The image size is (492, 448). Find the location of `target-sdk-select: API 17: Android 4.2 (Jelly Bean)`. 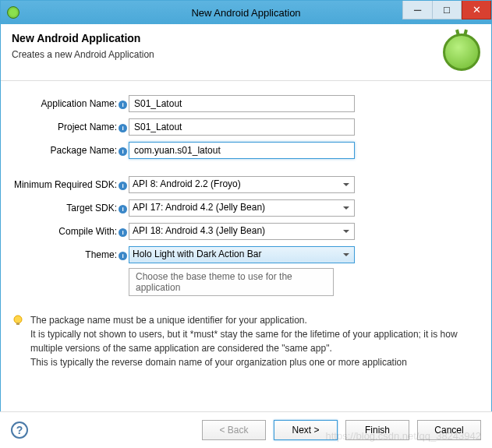

target-sdk-select: API 17: Android 4.2 (Jelly Bean) is located at coordinates (242, 208).